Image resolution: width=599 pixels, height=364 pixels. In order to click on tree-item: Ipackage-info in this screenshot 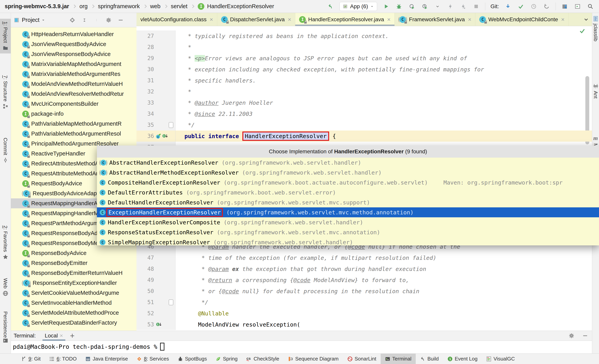, I will do `click(74, 114)`.